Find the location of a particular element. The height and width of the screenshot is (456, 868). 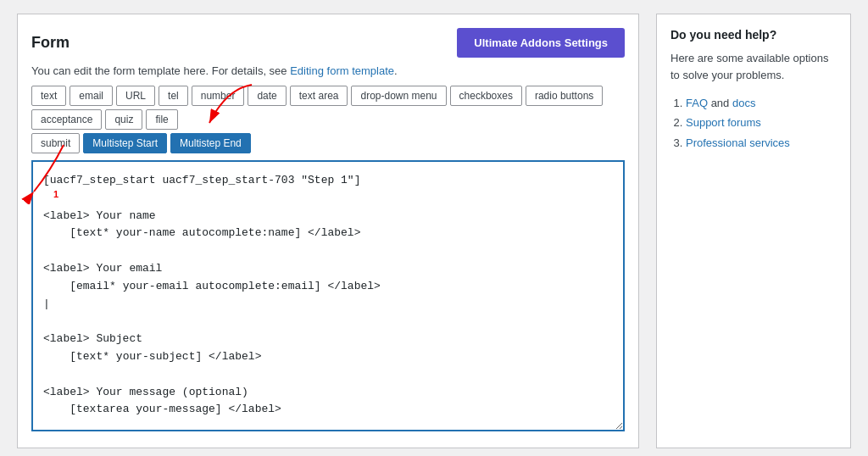

support-forums-link: Support forums is located at coordinates (724, 122).